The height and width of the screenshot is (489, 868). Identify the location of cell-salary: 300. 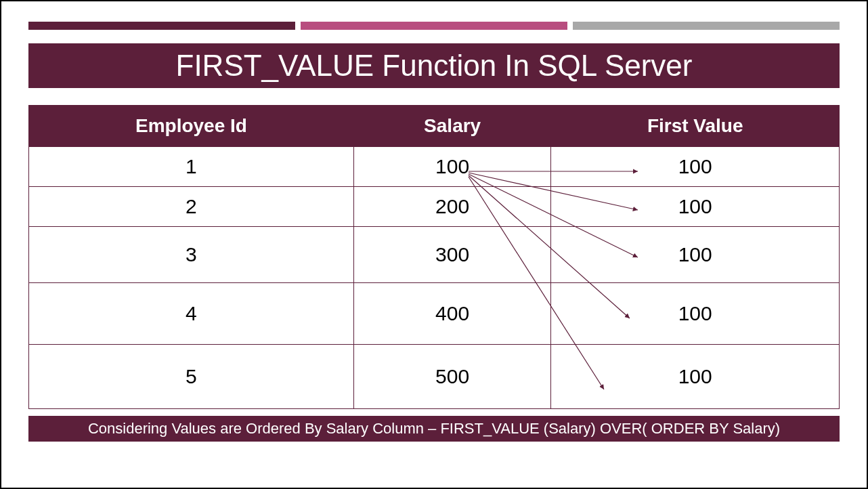
(452, 255).